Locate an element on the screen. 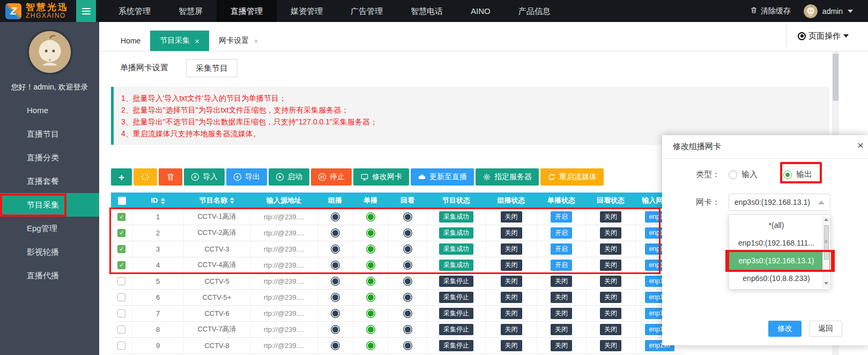 Image resolution: width=868 pixels, height=355 pixels. type-radio-input: 输入 is located at coordinates (743, 175).